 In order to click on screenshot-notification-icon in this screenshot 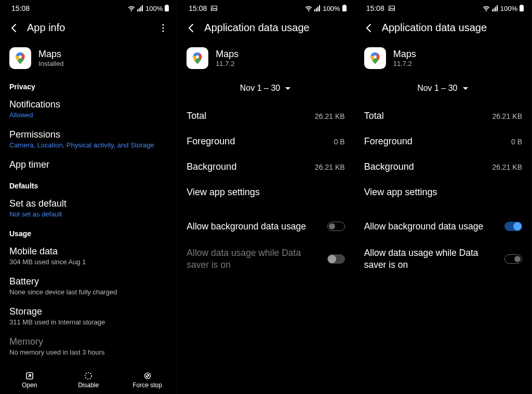, I will do `click(214, 8)`.